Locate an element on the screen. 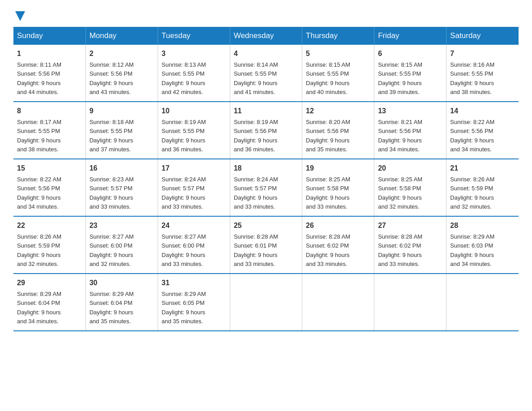 The image size is (532, 411). calendar-week-1: 1 Sunrise: 8:11 AMSunset: 5:56 PMDayligh… is located at coordinates (266, 73).